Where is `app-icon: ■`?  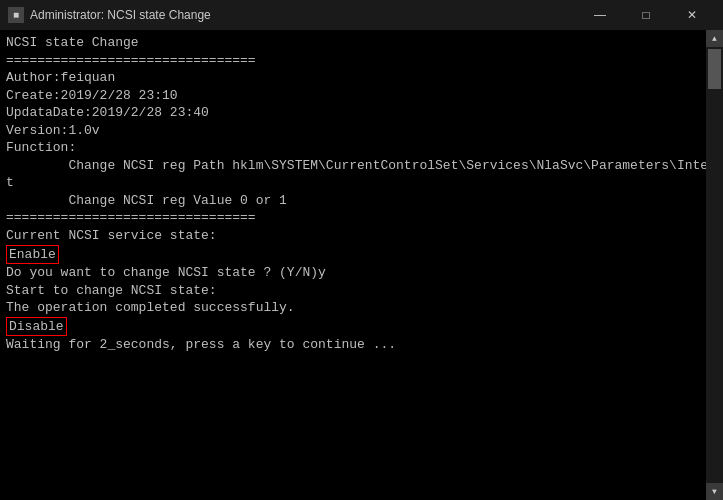
app-icon: ■ is located at coordinates (16, 15).